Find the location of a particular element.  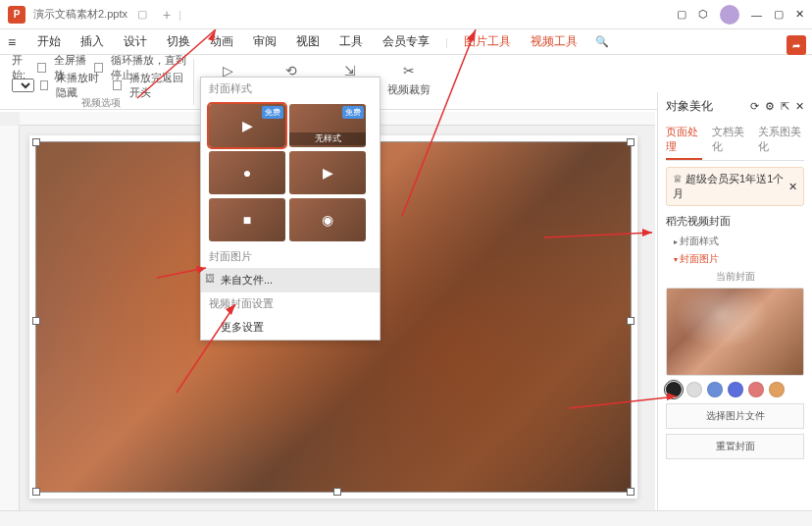

start-select is located at coordinates (24, 85).